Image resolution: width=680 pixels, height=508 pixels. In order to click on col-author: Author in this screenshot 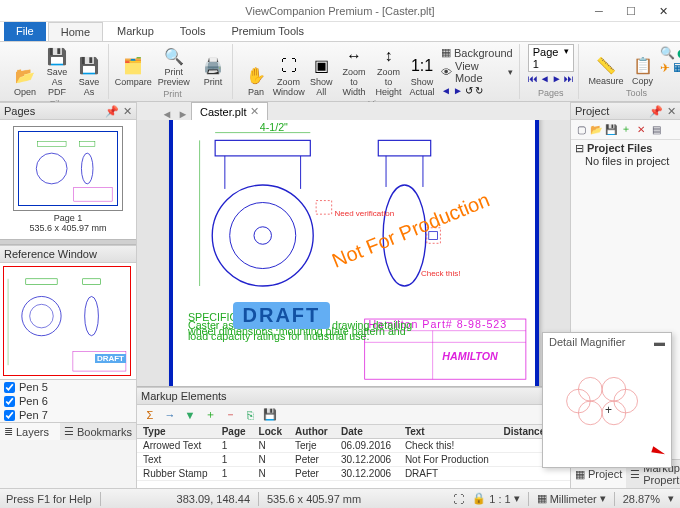, I will do `click(312, 432)`.